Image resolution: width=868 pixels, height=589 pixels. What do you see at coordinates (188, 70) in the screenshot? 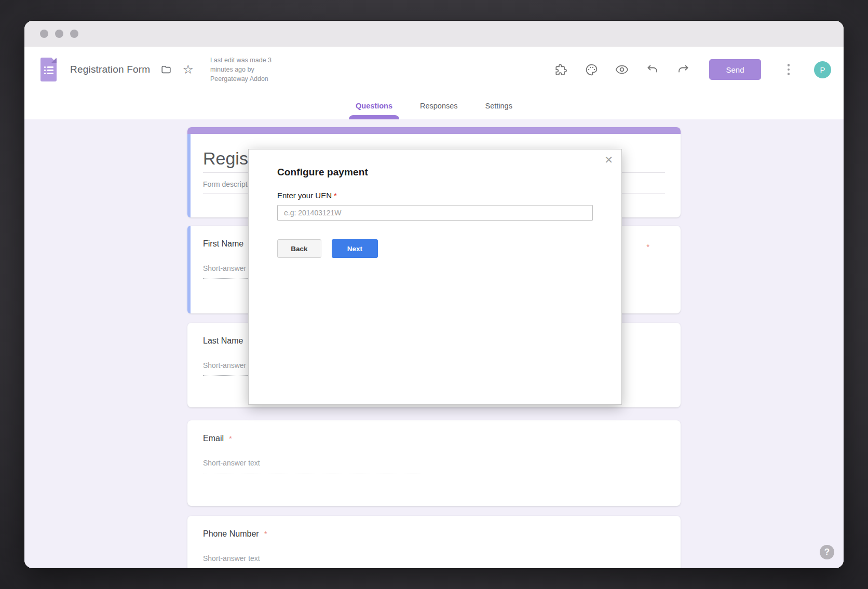
I see `star-icon: ☆` at bounding box center [188, 70].